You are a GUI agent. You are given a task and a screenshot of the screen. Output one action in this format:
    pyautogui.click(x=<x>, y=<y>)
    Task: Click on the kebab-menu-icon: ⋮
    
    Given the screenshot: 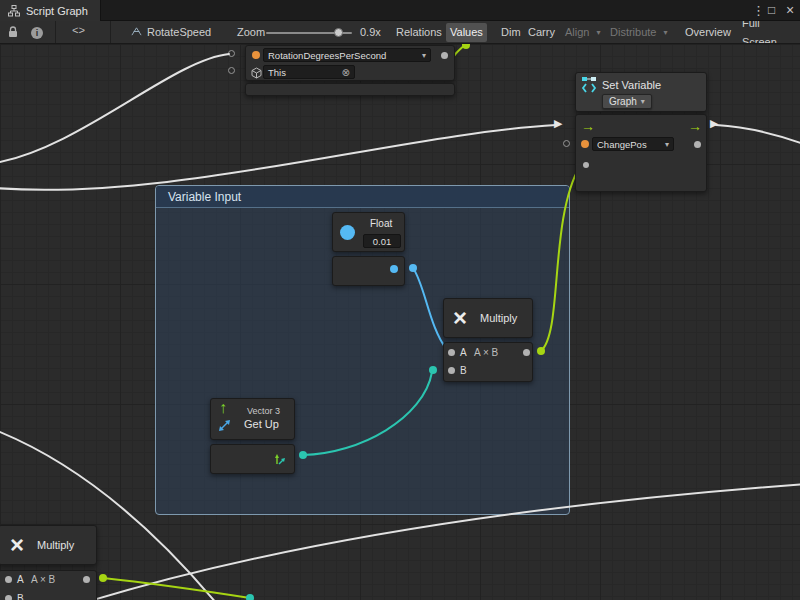 What is the action you would take?
    pyautogui.click(x=758, y=10)
    